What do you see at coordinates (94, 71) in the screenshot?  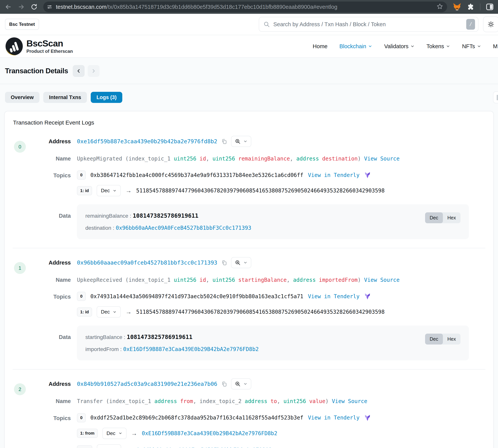 I see `next-transaction-button` at bounding box center [94, 71].